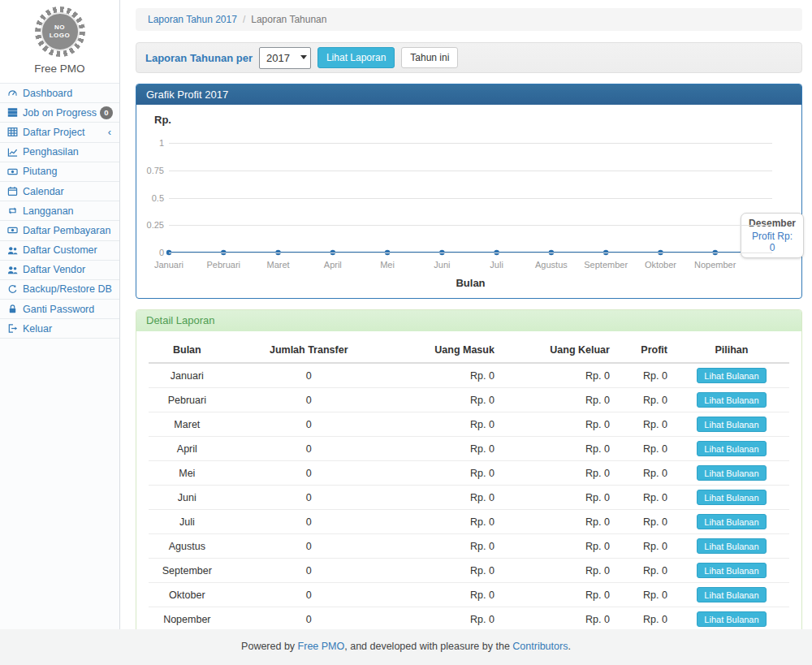 The height and width of the screenshot is (665, 812). I want to click on sidebar-item-label: Ganti Password, so click(68, 309).